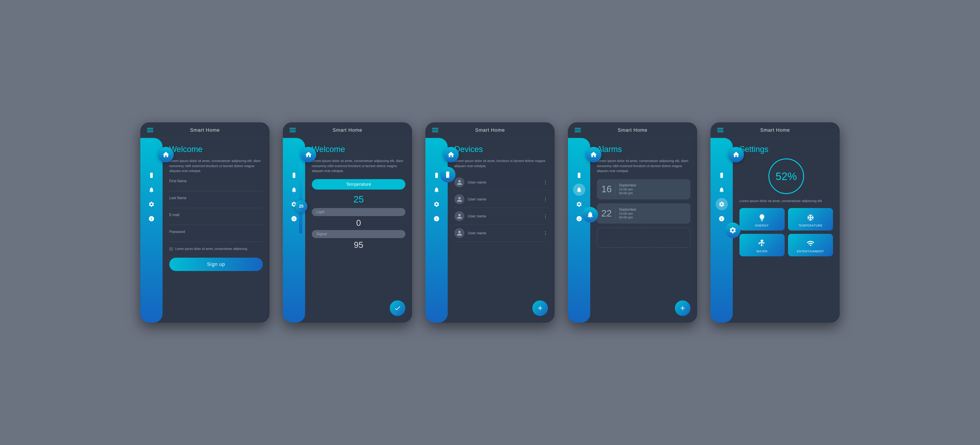 The width and height of the screenshot is (980, 445). What do you see at coordinates (810, 219) in the screenshot?
I see `temperature-tile: TEMPERATURE` at bounding box center [810, 219].